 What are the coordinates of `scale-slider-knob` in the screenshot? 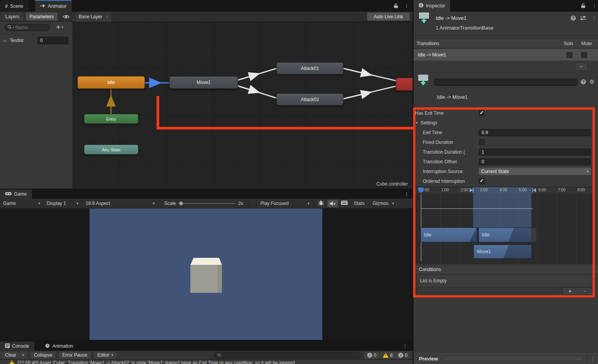 It's located at (181, 203).